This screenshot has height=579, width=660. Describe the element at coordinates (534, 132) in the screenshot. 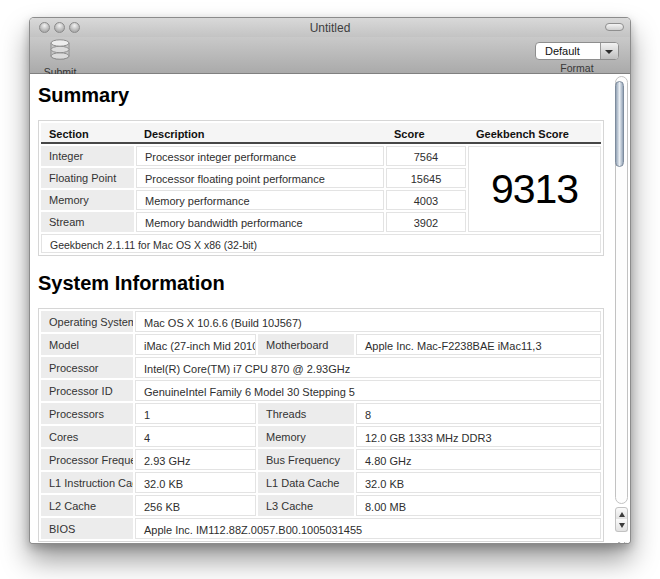

I see `column-header-geekbench-score: Geekbench Score` at that location.